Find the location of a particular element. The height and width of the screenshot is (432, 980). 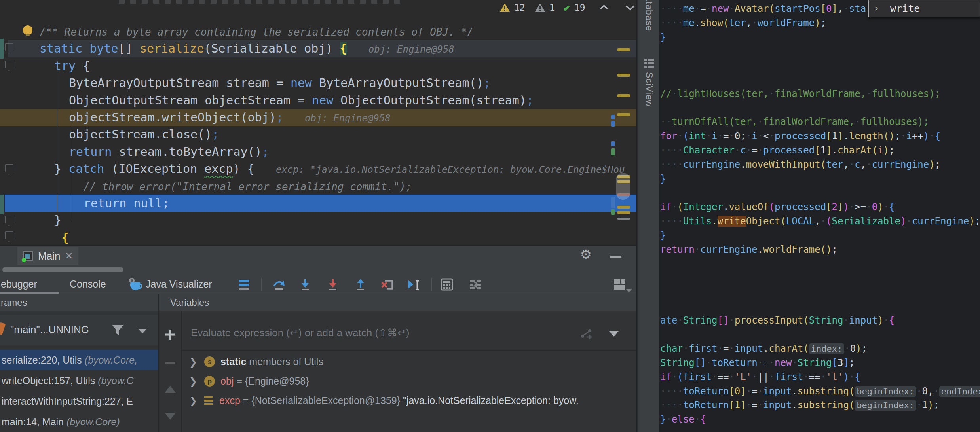

step-over-icon is located at coordinates (279, 284).